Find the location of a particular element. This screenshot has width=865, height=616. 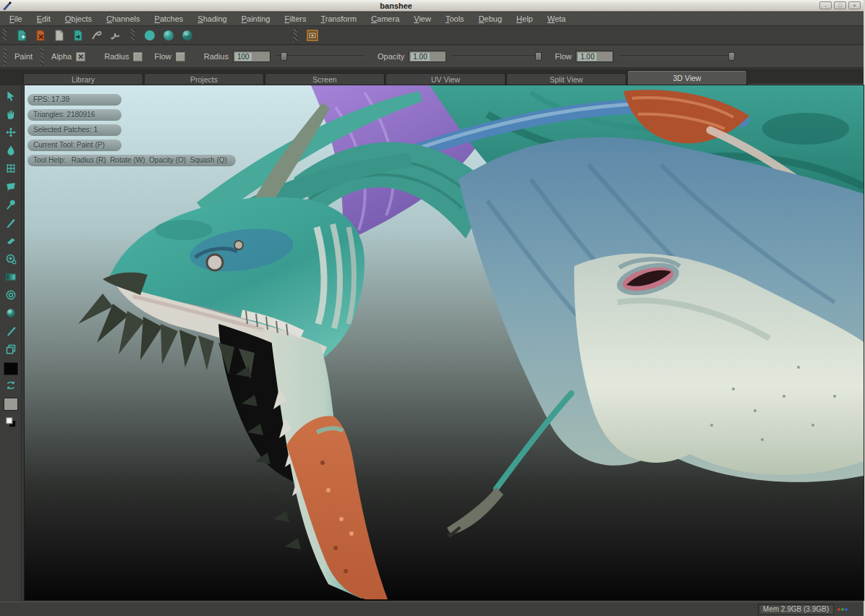

viewport-hud: FPS: 17.39 Triangles: 2180916 Selected P… is located at coordinates (132, 130).